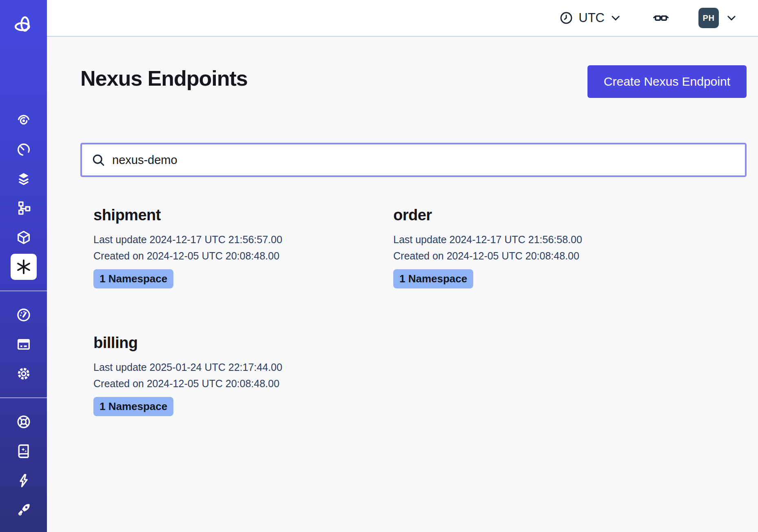 This screenshot has width=758, height=532. I want to click on search-input, so click(424, 160).